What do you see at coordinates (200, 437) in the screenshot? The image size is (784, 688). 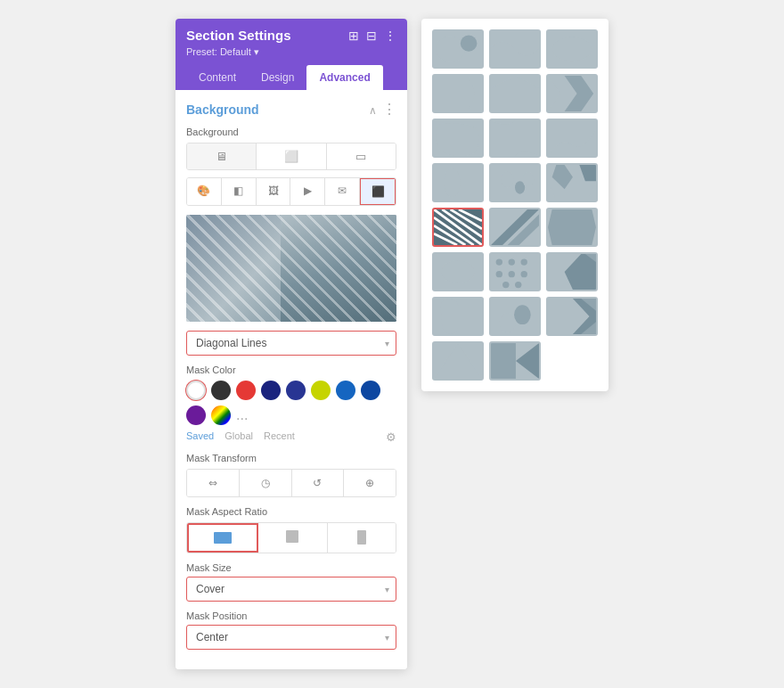 I see `color-tab-saved: Saved` at bounding box center [200, 437].